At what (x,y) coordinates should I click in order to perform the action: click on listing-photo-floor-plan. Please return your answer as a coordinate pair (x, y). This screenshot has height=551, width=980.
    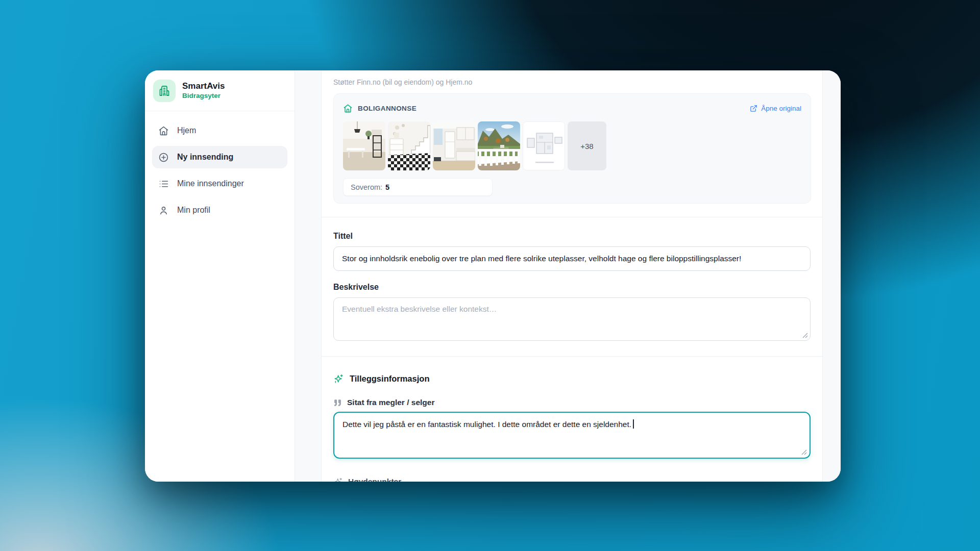
    Looking at the image, I should click on (544, 146).